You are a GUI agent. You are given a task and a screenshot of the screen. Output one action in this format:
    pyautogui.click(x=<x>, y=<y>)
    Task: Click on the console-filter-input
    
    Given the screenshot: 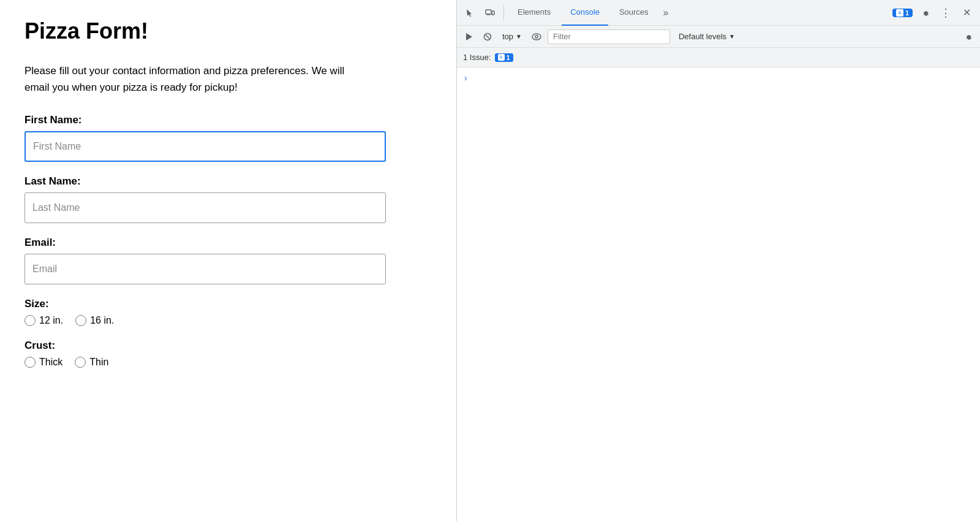 What is the action you would take?
    pyautogui.click(x=609, y=37)
    